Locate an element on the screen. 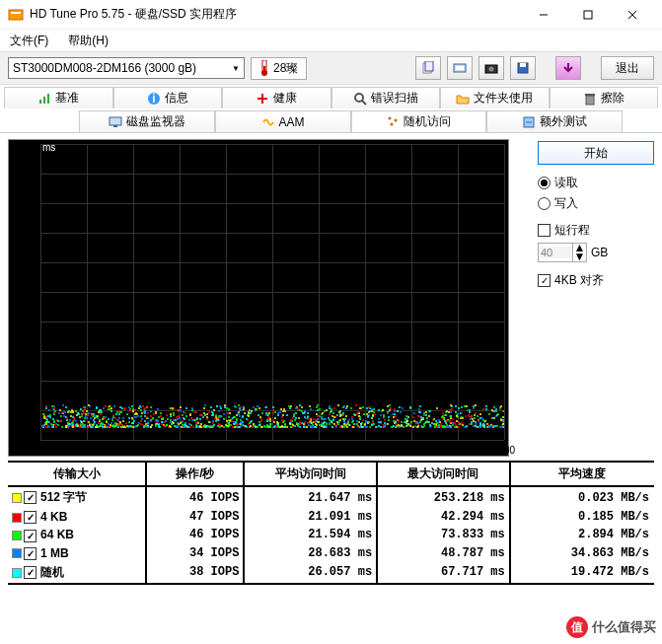  iops-value: 46 IOPS is located at coordinates (195, 497).